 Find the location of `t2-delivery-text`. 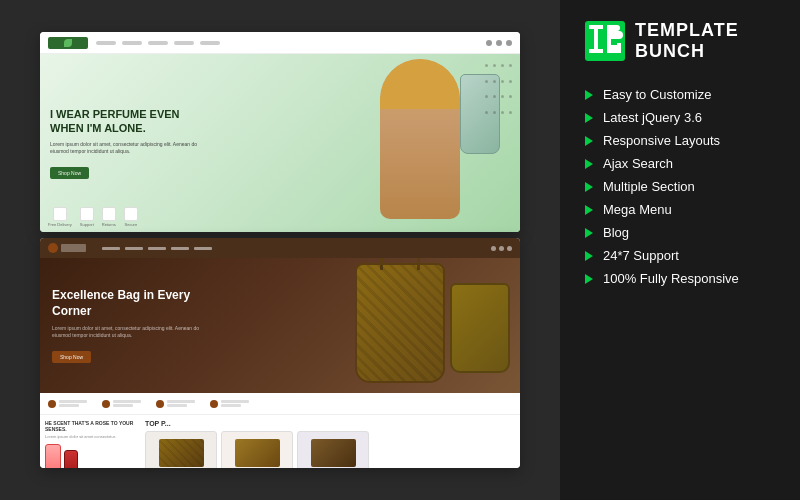

t2-delivery-text is located at coordinates (73, 404).